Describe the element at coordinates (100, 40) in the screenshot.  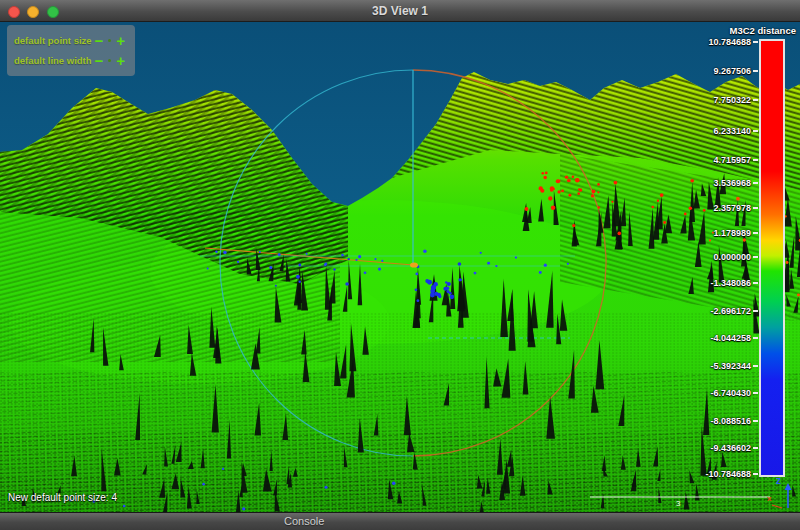
I see `decrease-point-size-button: −` at that location.